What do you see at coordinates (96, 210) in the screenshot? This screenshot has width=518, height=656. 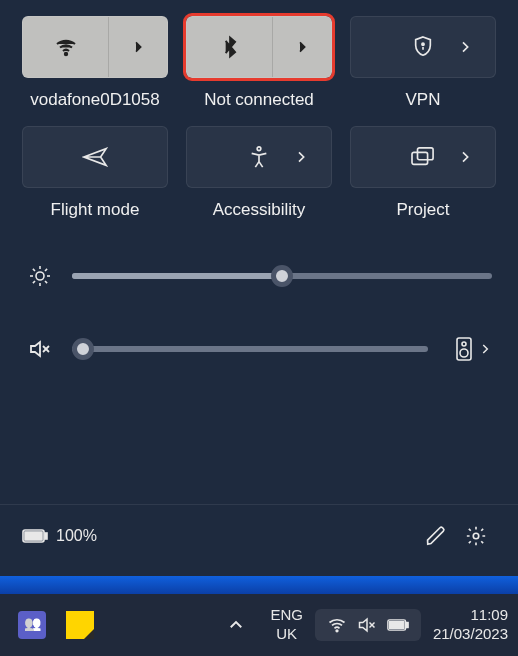 I see `tile-label-flight: Flight mode` at bounding box center [96, 210].